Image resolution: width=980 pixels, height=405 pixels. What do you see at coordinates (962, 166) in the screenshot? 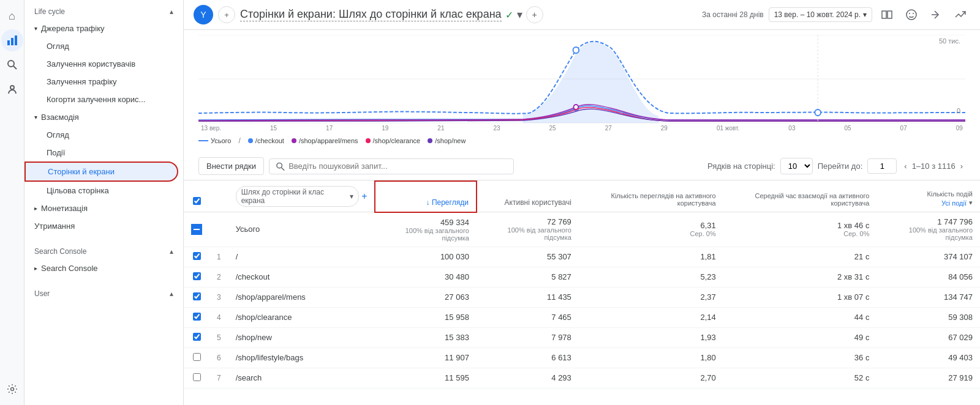
I see `next-page-button: ›` at bounding box center [962, 166].